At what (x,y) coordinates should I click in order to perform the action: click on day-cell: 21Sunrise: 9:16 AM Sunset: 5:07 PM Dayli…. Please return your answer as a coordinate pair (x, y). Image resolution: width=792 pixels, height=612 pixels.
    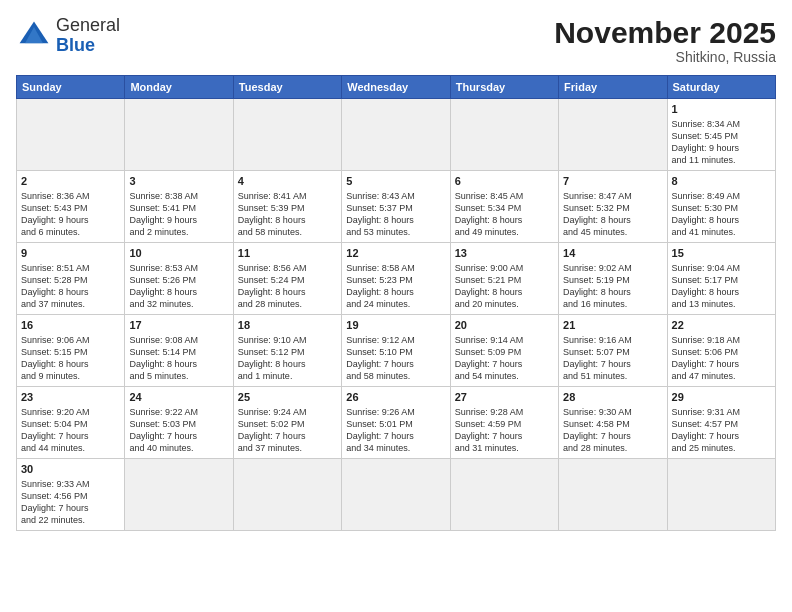
    Looking at the image, I should click on (613, 351).